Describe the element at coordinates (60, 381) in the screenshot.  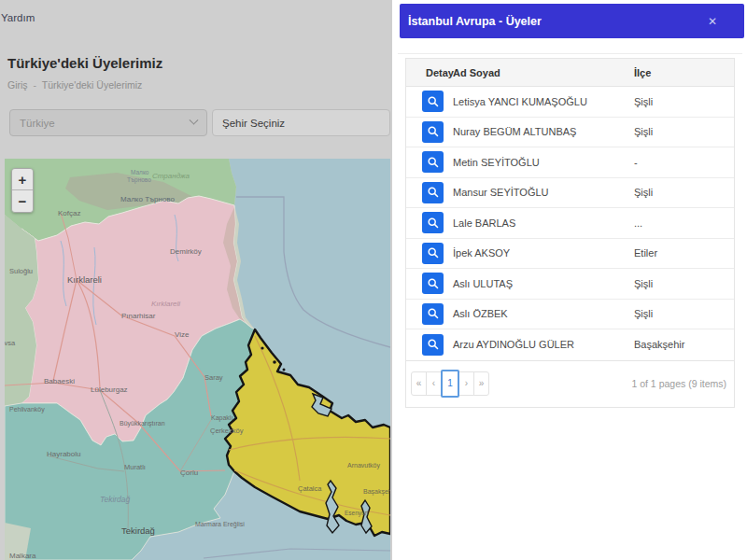
I see `map-label: Babaeski` at that location.